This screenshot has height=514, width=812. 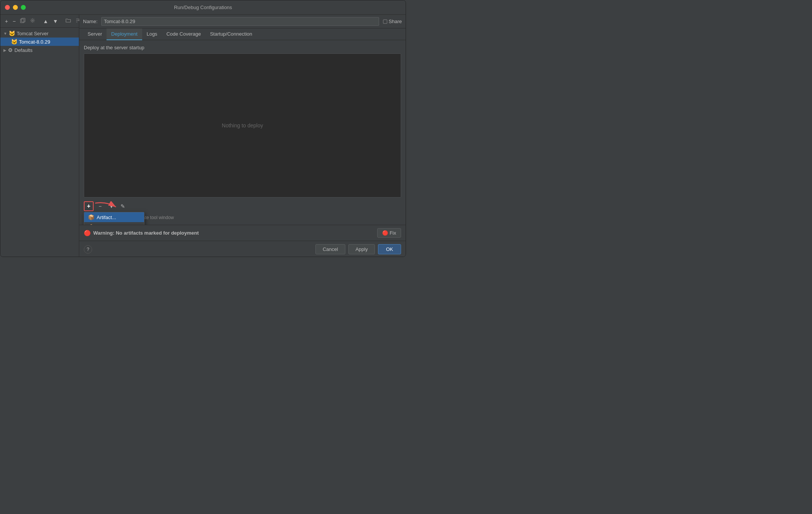 I want to click on nothing-to-deploy-text: Nothing to deploy, so click(x=243, y=125).